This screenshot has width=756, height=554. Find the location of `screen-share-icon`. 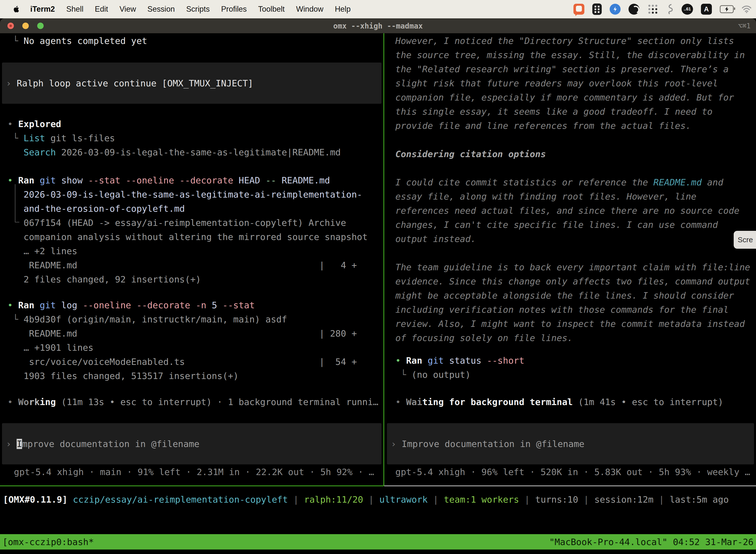

screen-share-icon is located at coordinates (579, 9).